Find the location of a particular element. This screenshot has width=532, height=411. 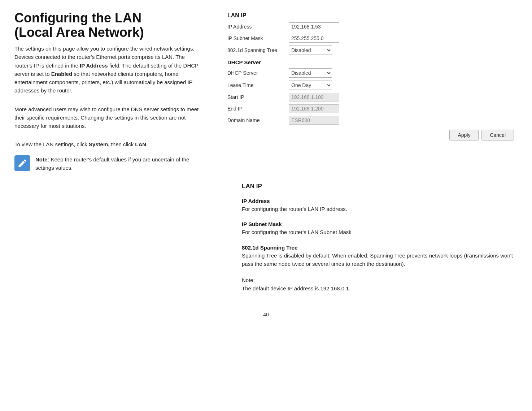

spanning-tree-label: 802.1d Spanning Tree is located at coordinates (258, 50).